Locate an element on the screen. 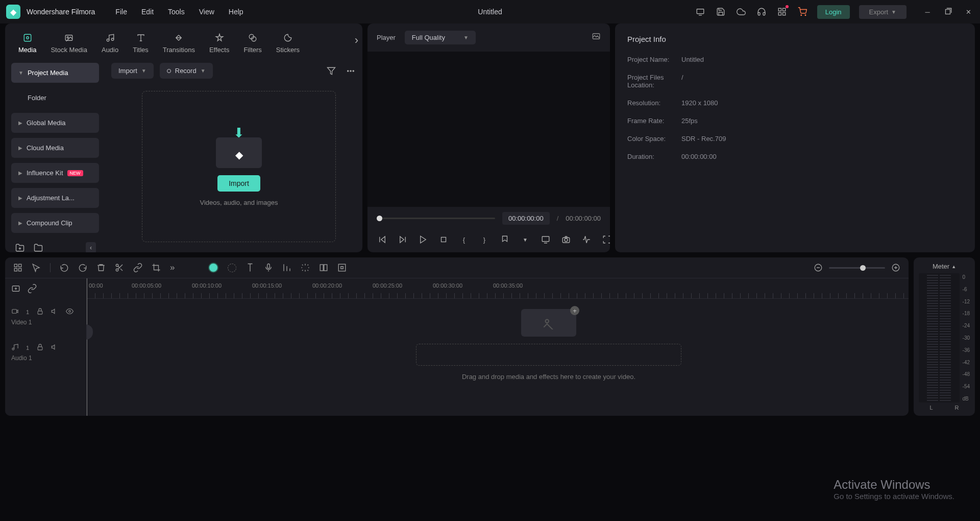 The image size is (980, 521). camera-icon is located at coordinates (566, 240).